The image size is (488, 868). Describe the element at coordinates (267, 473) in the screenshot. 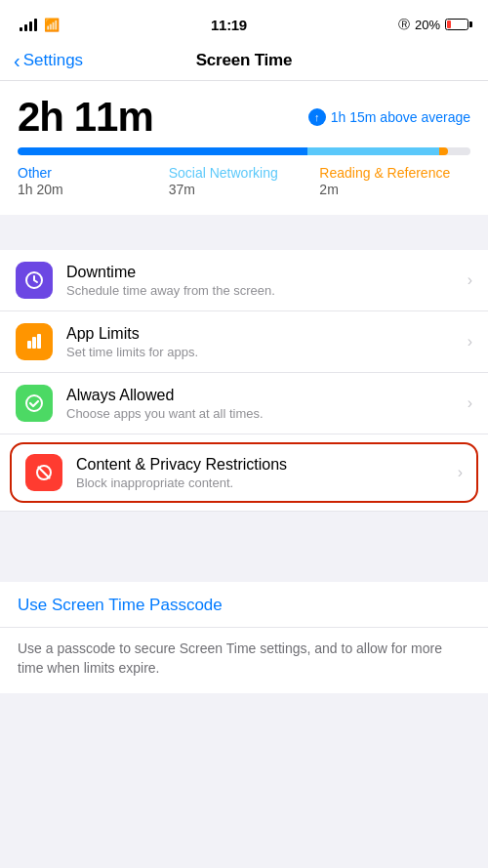

I see `content-privacy-text: Content & Privacy Restrictions Block ina…` at that location.